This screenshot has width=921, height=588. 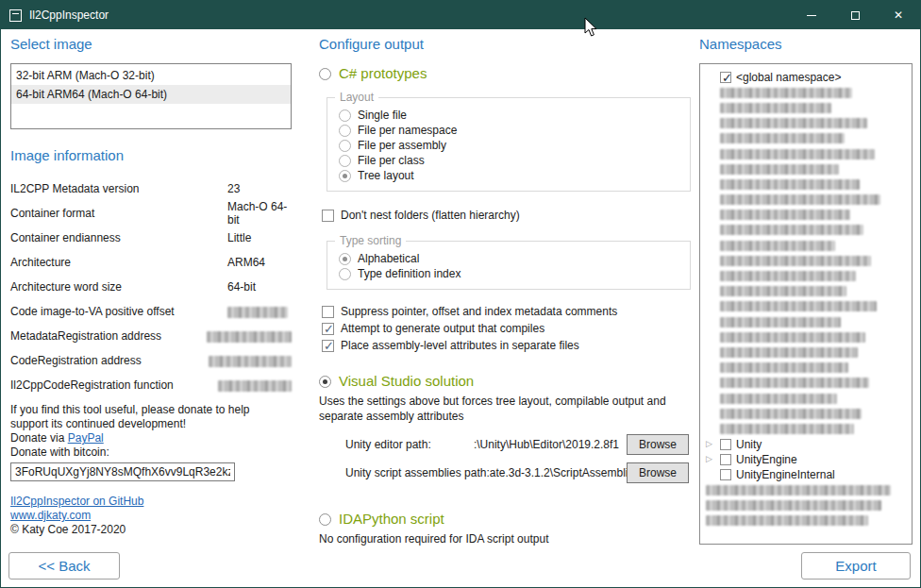 I want to click on radio-label: File per assembly, so click(x=402, y=145).